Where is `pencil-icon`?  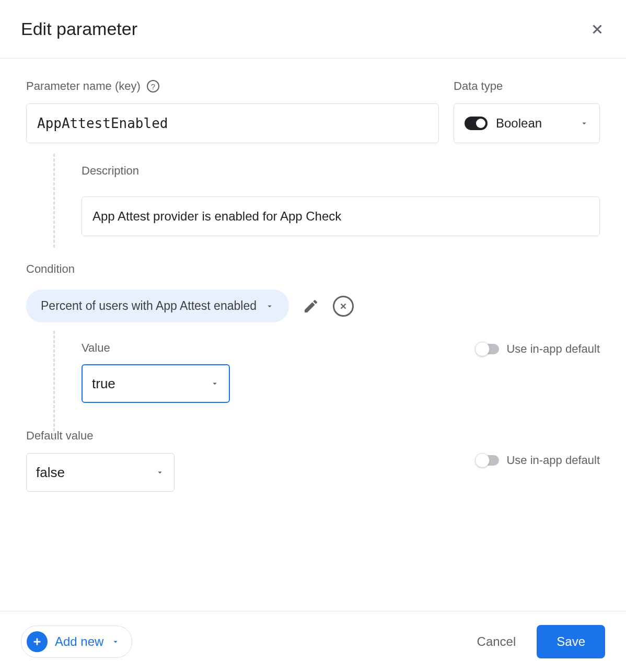
pencil-icon is located at coordinates (311, 306).